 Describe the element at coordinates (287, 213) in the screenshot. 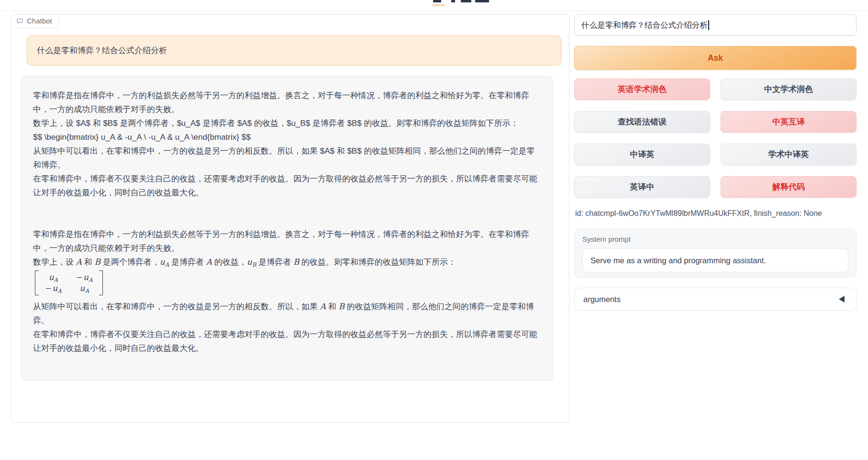

I see `message-gap` at that location.